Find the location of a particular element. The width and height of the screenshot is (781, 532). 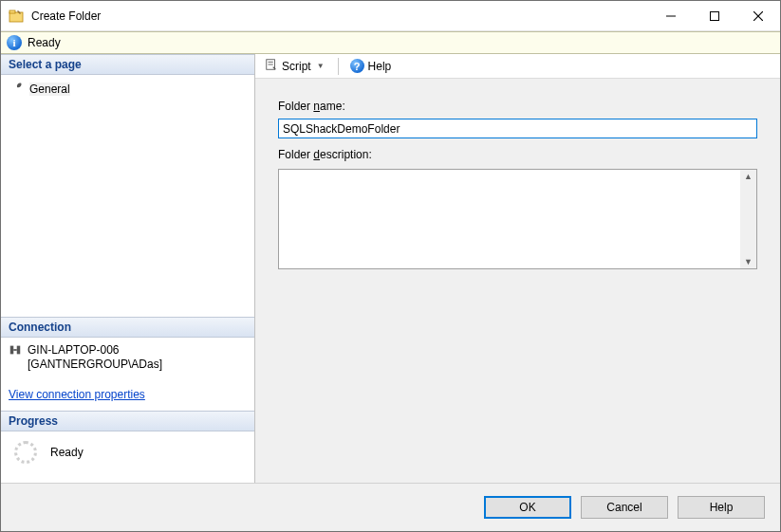

progress-header: Progress is located at coordinates (127, 421).